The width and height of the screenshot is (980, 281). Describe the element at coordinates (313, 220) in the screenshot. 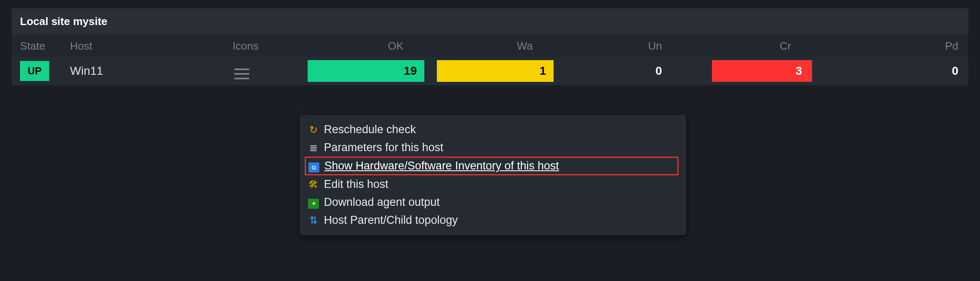

I see `topology-icon: ⇅` at that location.